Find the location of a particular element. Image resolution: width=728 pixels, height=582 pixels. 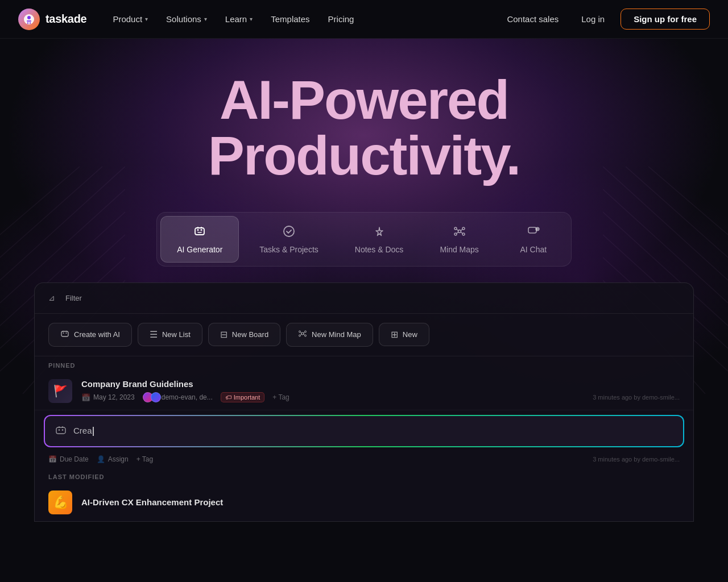

login-link: Log in is located at coordinates (593, 19).